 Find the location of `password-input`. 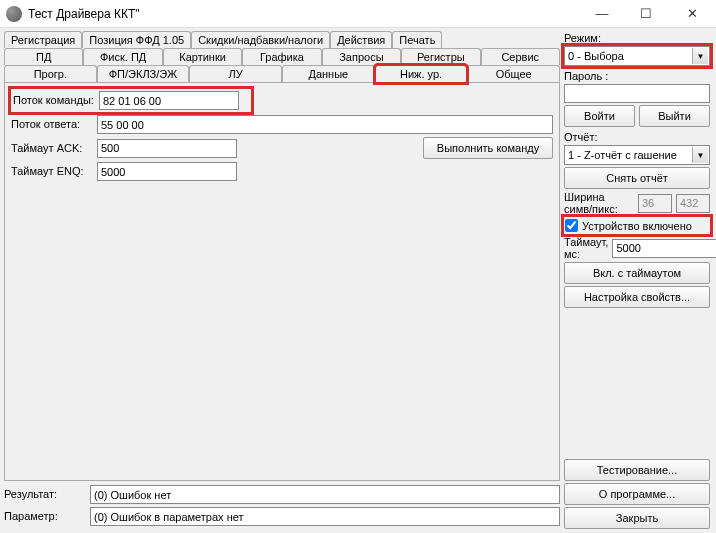

password-input is located at coordinates (637, 94).